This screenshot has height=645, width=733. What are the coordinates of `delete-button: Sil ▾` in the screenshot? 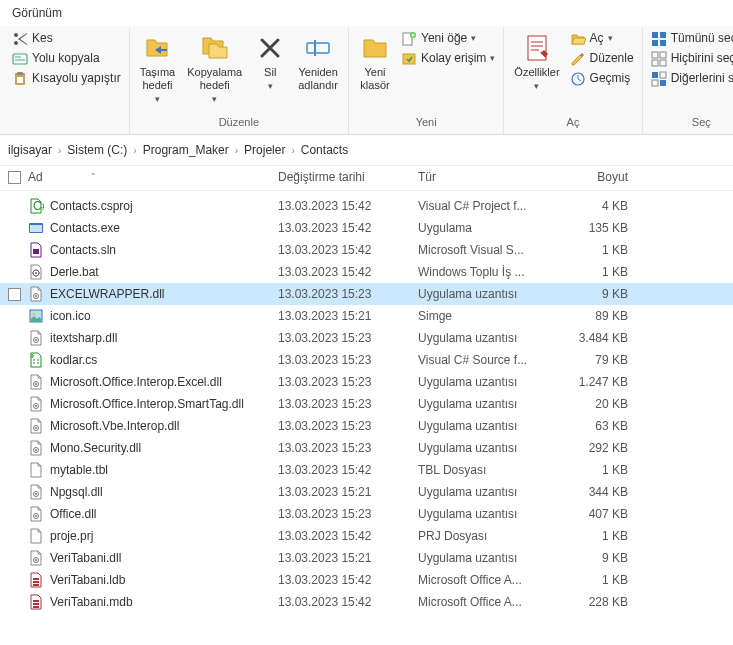 It's located at (270, 62).